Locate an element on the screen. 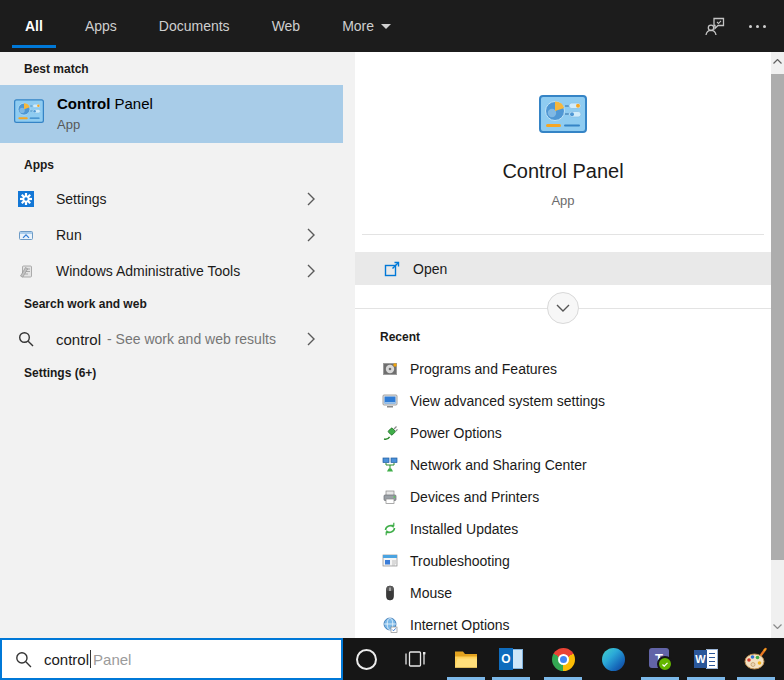  tab-documents-label: Documents is located at coordinates (194, 26).